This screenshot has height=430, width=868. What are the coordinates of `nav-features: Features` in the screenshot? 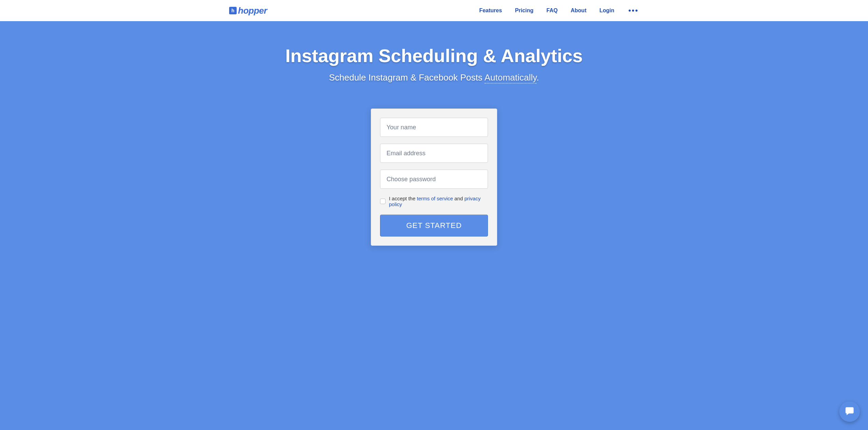 It's located at (490, 11).